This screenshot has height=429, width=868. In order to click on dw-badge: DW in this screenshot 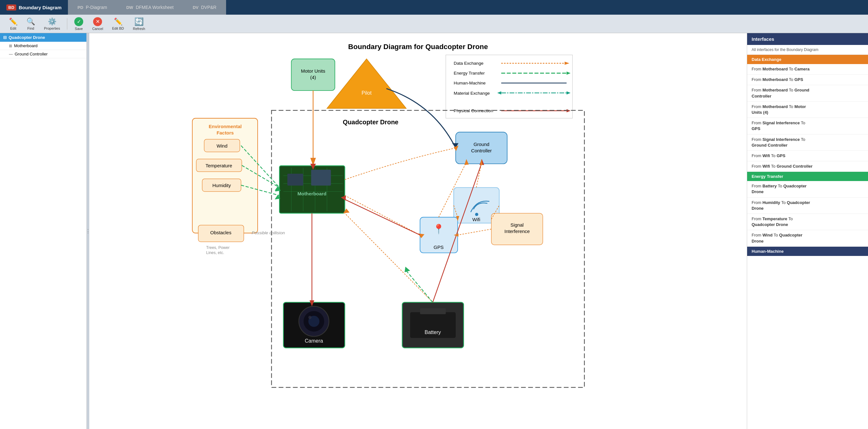, I will do `click(130, 7)`.